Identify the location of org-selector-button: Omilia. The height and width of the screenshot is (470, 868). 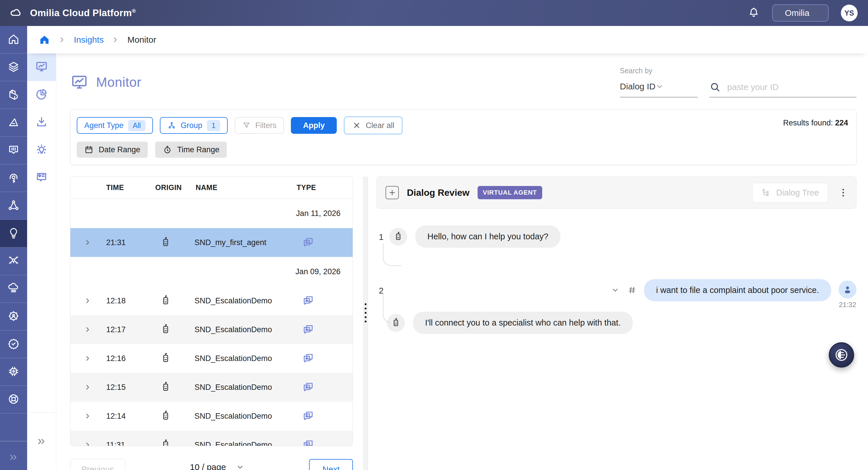
(801, 13).